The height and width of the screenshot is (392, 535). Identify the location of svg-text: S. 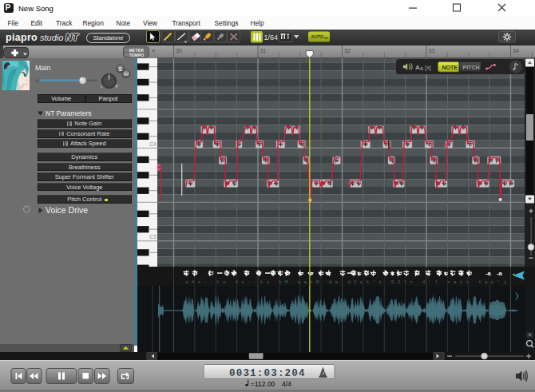
(121, 69).